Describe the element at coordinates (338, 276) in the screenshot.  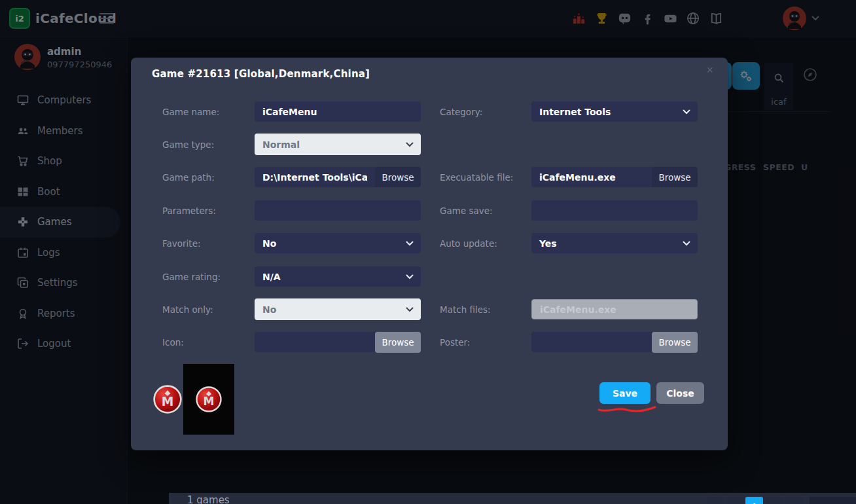
I see `game-rating-select: N/A` at that location.